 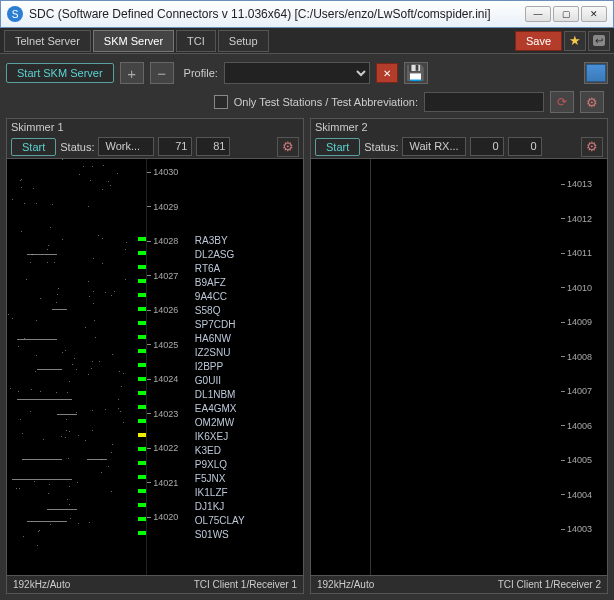 I want to click on test-stations-label: Only Test Stations / Test Abbreviation:, so click(x=326, y=102).